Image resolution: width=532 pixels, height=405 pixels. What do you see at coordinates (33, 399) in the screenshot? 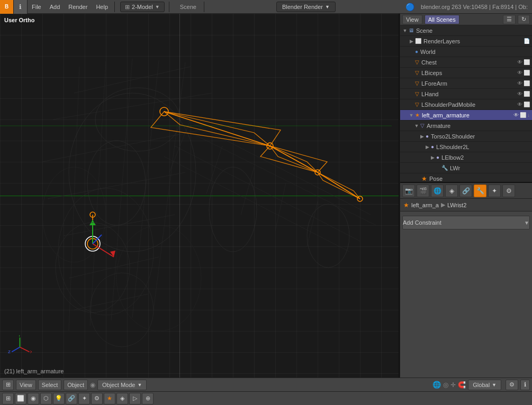
I see `bi-btn3: ◉` at bounding box center [33, 399].